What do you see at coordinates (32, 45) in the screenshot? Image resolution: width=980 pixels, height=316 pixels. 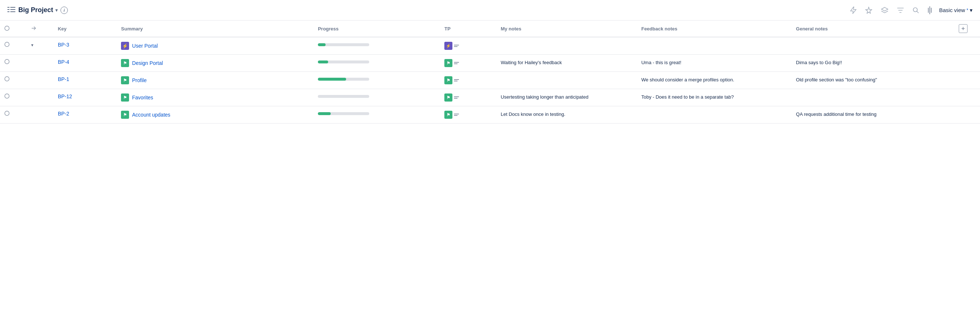 I see `expand-arrow-icon: ▾` at bounding box center [32, 45].